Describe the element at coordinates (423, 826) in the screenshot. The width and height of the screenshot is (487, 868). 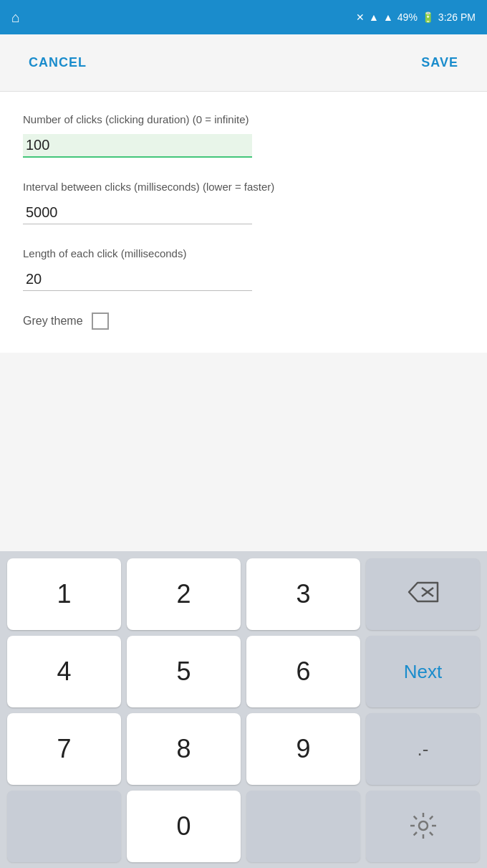
I see `settings-button` at that location.